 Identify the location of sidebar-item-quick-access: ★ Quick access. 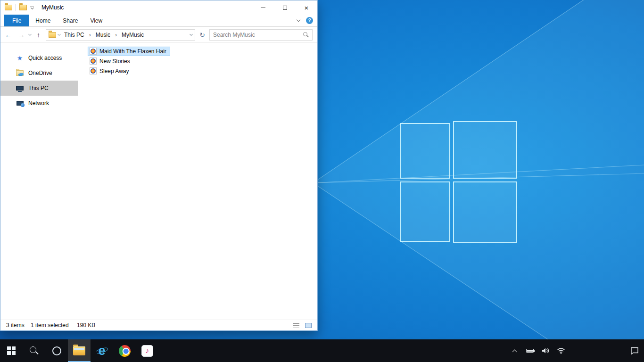
(39, 58).